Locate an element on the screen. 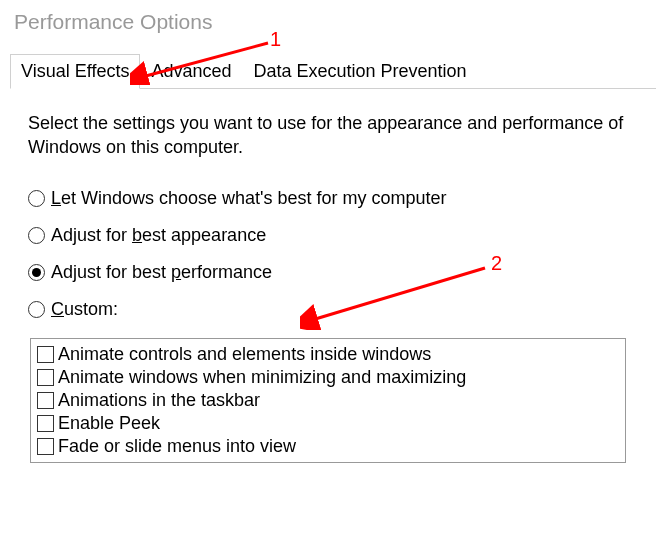 Image resolution: width=656 pixels, height=558 pixels. radio-option-1: Adjust for best appearance is located at coordinates (328, 236).